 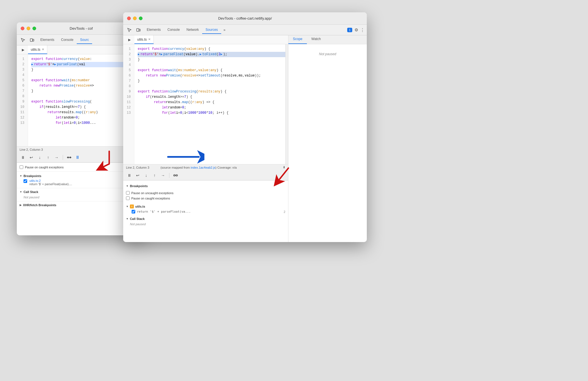 I want to click on step-out-main: ↑, so click(x=155, y=175).